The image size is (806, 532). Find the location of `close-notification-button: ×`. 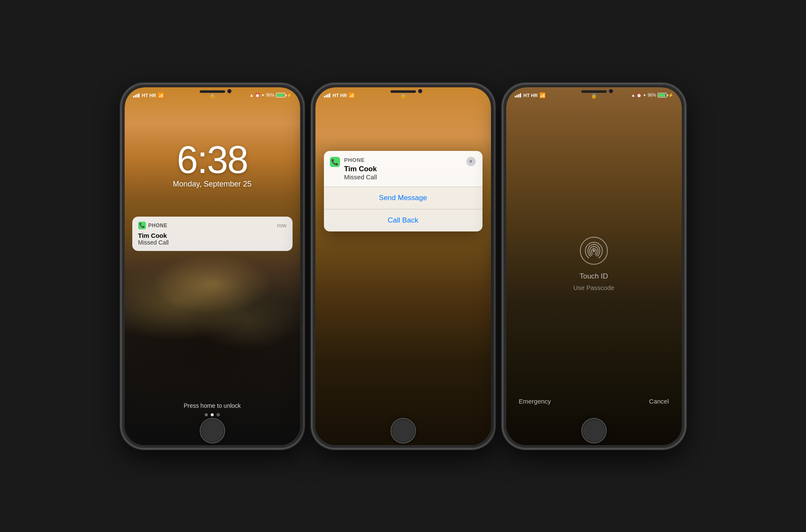

close-notification-button: × is located at coordinates (471, 162).